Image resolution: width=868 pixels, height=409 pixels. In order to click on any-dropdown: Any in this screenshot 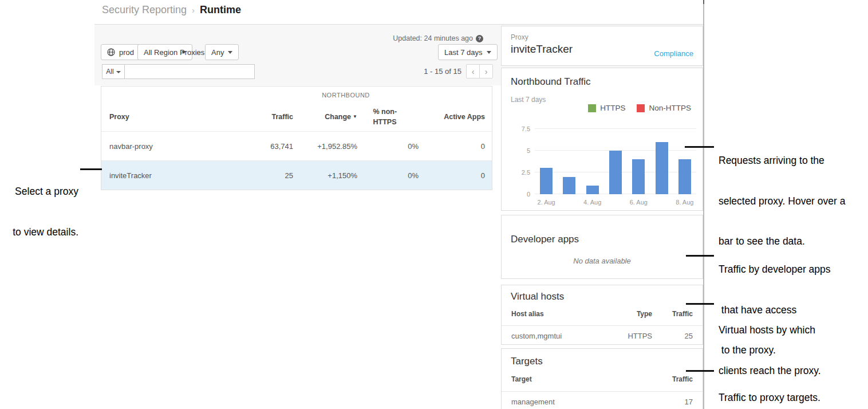, I will do `click(222, 52)`.